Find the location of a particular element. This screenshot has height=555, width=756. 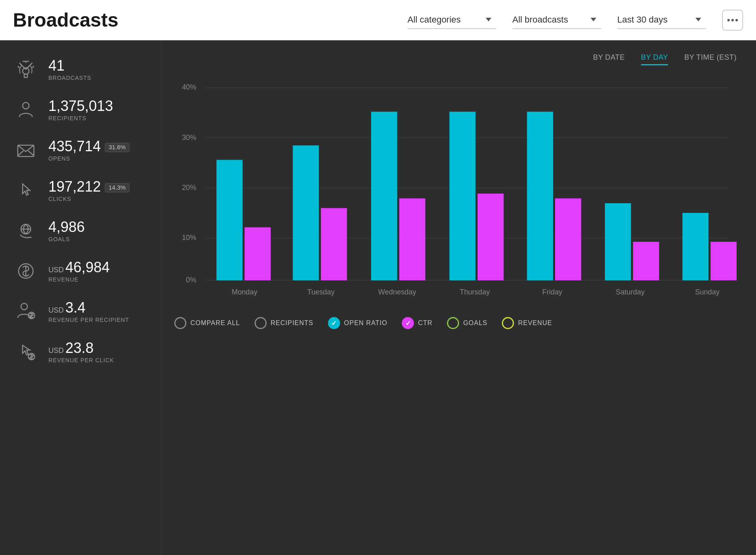

svg-text: Monday is located at coordinates (244, 292).